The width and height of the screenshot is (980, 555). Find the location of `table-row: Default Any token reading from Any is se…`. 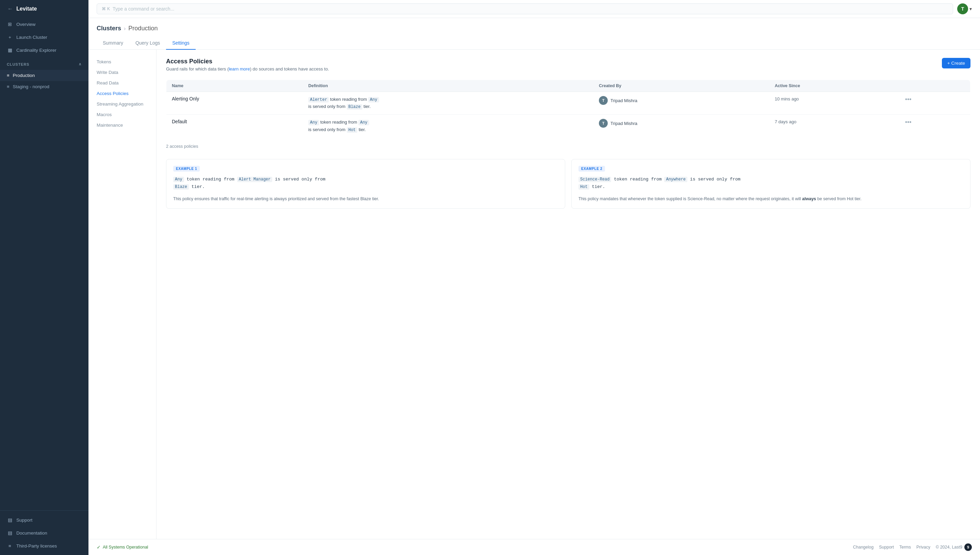

table-row: Default Any token reading from Any is se… is located at coordinates (568, 126).